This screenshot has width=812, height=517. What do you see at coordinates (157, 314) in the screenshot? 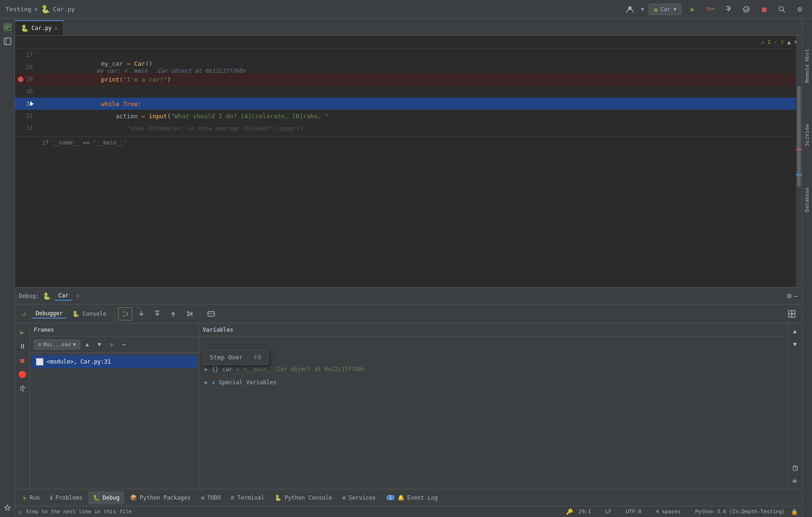
I see `step-into-method-btn` at bounding box center [157, 314].